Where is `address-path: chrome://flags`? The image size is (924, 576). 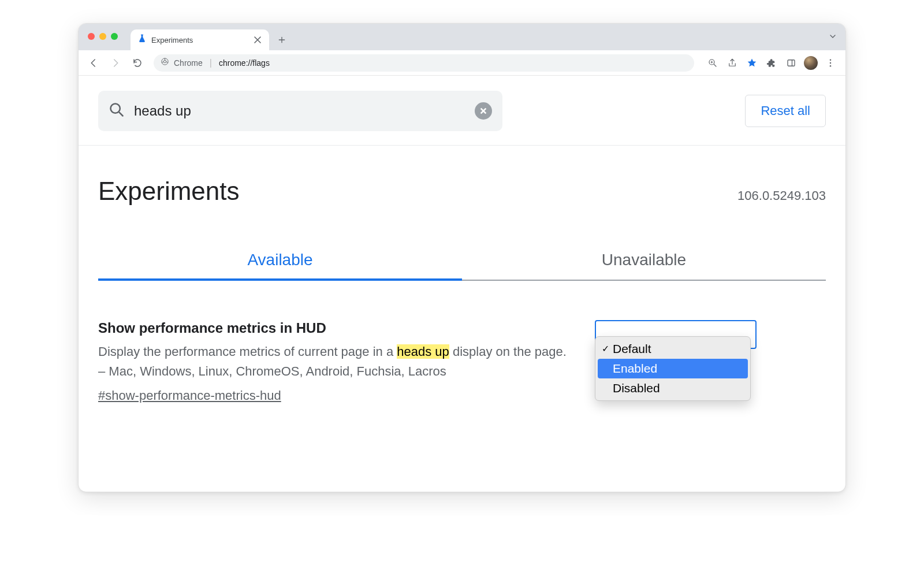
address-path: chrome://flags is located at coordinates (244, 63).